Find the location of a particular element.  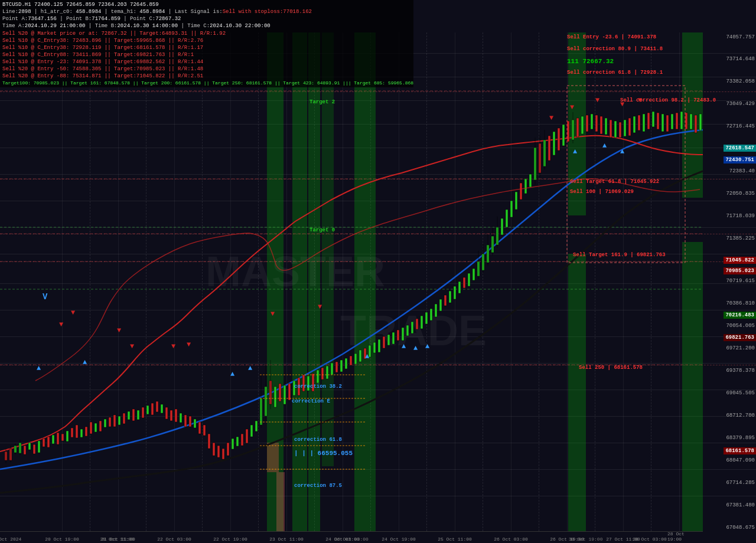

price-68379: 68379.895 is located at coordinates (741, 438).